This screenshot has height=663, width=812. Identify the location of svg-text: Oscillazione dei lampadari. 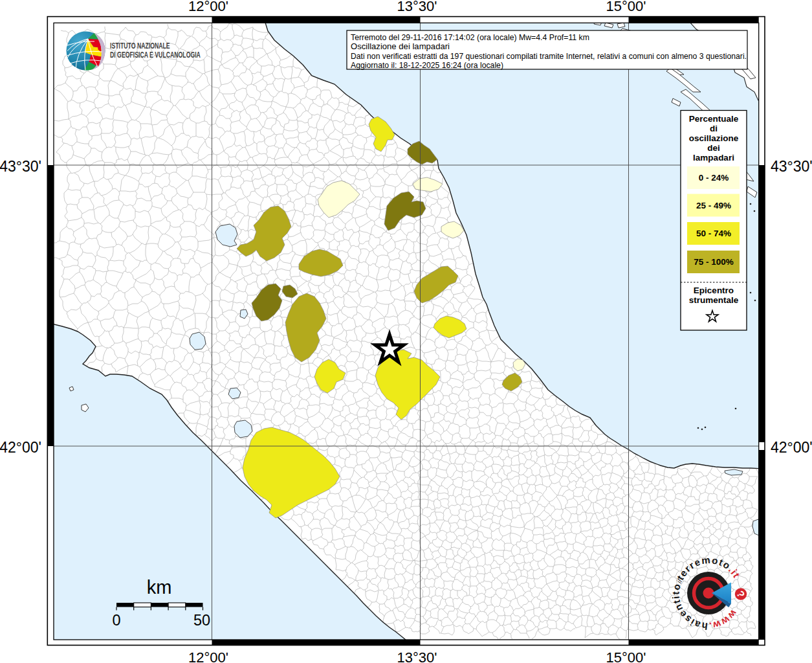
(400, 47).